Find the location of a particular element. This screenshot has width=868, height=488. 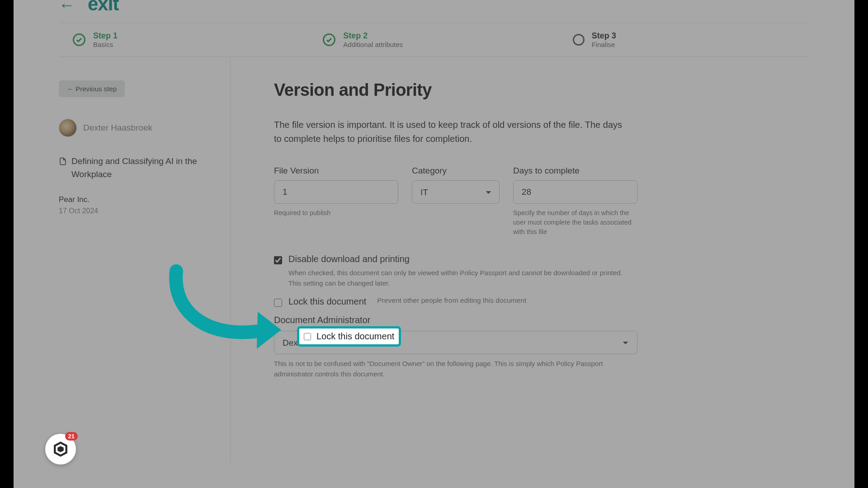

file-version-label: File Version is located at coordinates (336, 171).